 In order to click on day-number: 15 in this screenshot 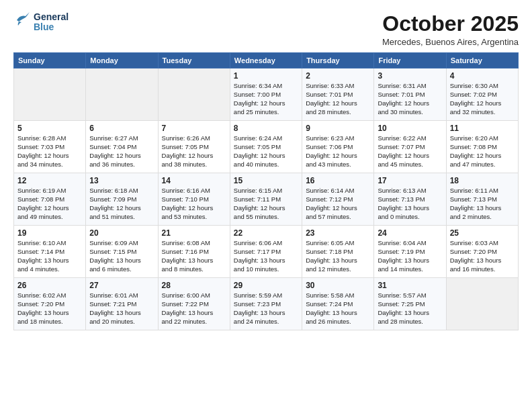, I will do `click(266, 181)`.